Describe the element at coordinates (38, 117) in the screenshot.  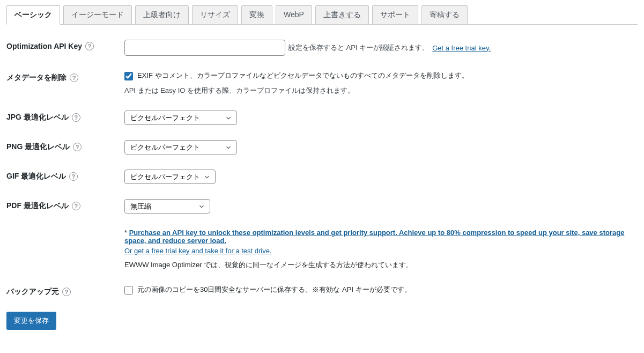
I see `label-text-jpg: JPG 最適化レベル` at that location.